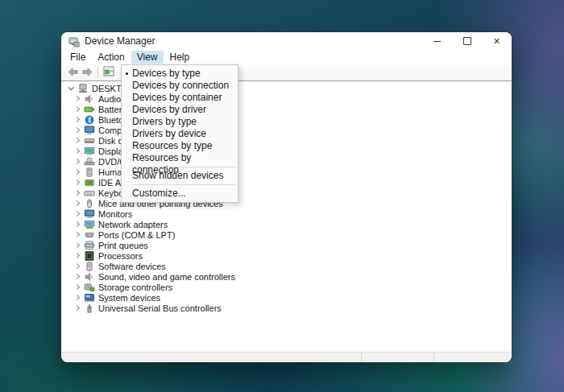 The height and width of the screenshot is (392, 564). Describe the element at coordinates (180, 134) in the screenshot. I see `view-menu-item-drivers-by-device: Drivers by device` at that location.